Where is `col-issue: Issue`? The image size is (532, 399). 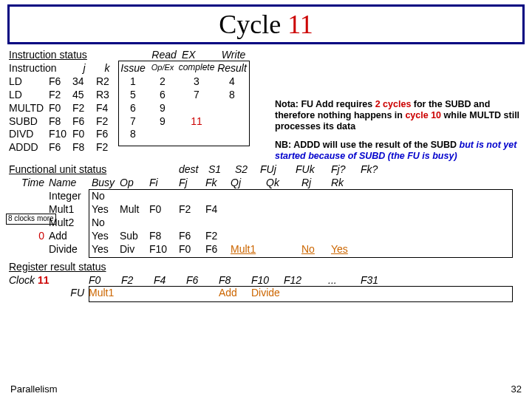 col-issue: Issue is located at coordinates (133, 69).